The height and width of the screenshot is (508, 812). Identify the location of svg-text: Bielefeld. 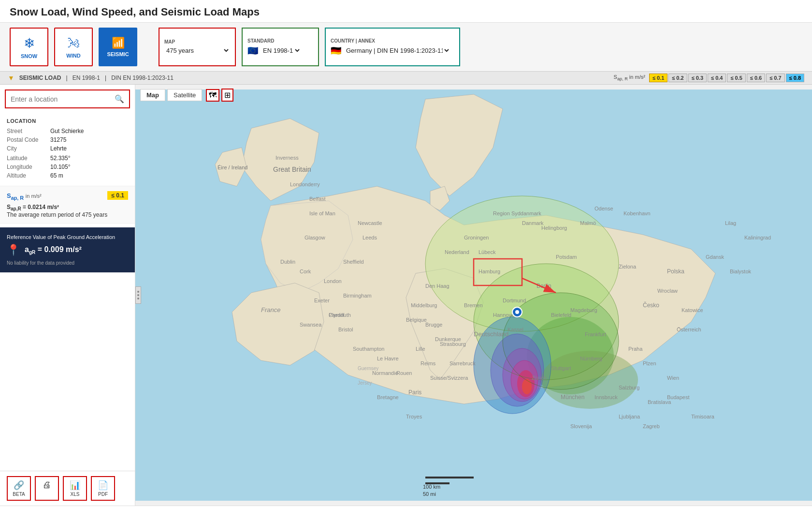
(561, 315).